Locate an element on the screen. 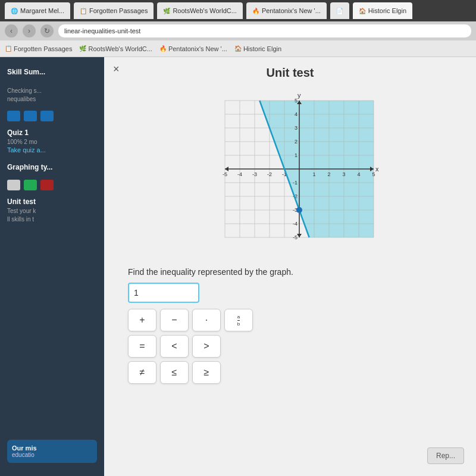 Image resolution: width=476 pixels, height=476 pixels. key-greater-than: > is located at coordinates (206, 346).